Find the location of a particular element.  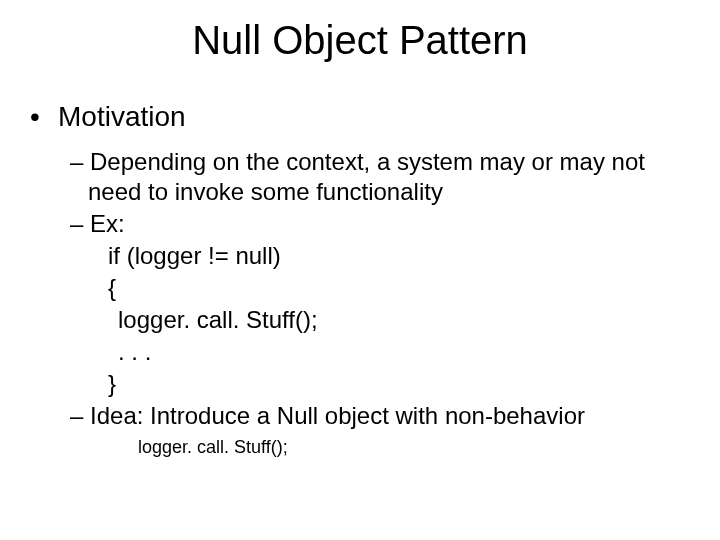

code-line-close-brace: } is located at coordinates (360, 384).